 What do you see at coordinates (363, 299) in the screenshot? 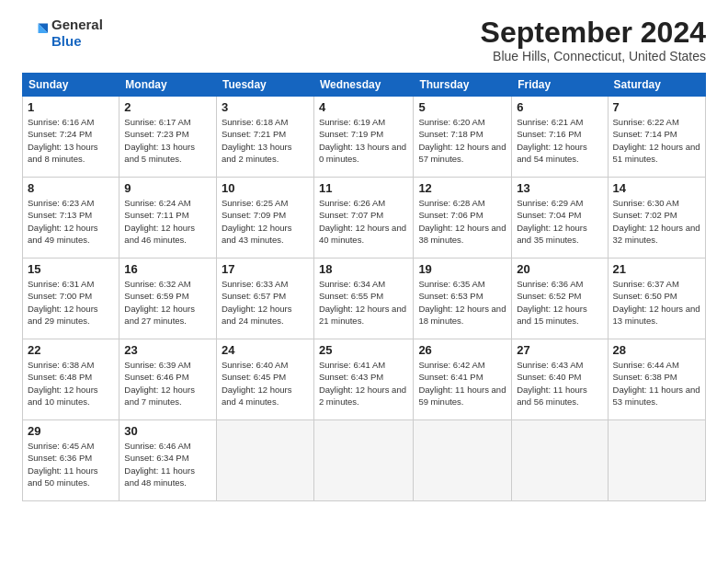
I see `day-cell: 18 Sunrise: 6:34 AMSunset: 6:55 PMDaylig…` at bounding box center [363, 299].